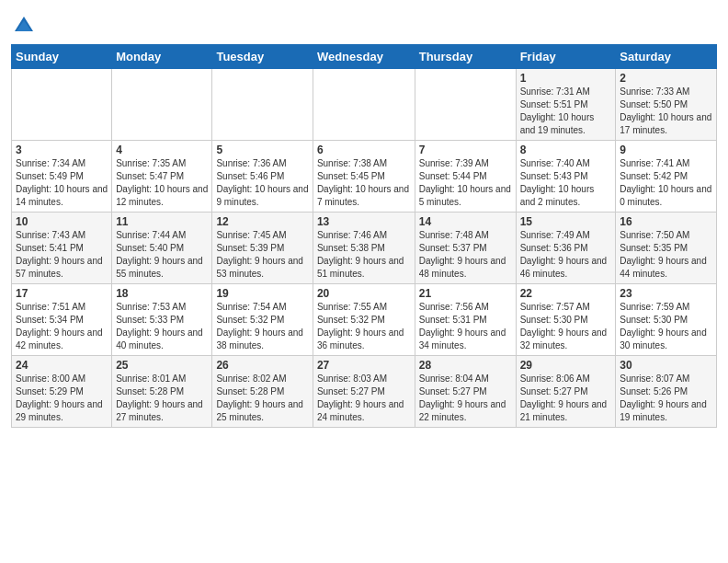 This screenshot has width=728, height=563. What do you see at coordinates (262, 293) in the screenshot?
I see `day-number: 19` at bounding box center [262, 293].